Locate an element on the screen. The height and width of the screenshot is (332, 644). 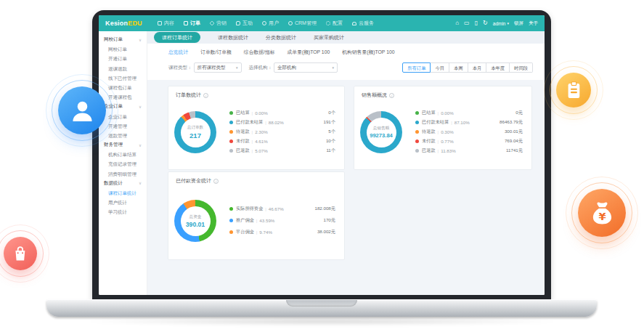
page-tab: 分类数据统计 is located at coordinates (281, 38).